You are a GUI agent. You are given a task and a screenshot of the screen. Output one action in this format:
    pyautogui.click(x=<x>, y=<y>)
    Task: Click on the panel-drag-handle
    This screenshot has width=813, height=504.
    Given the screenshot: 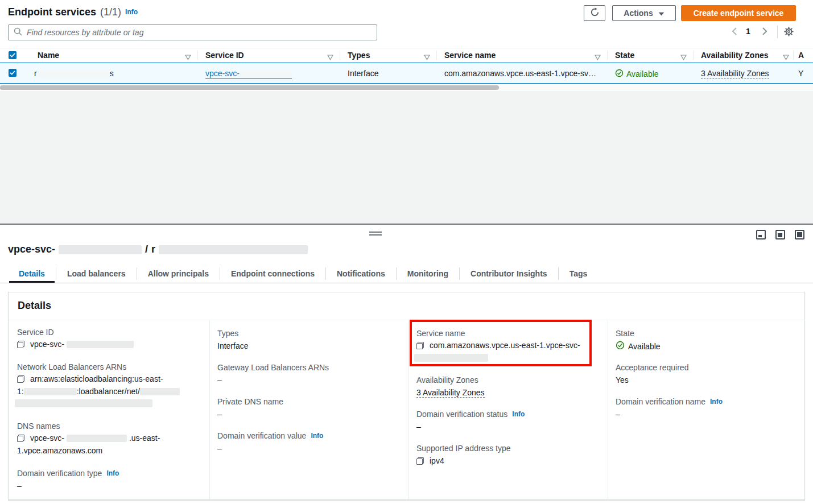 What is the action you would take?
    pyautogui.click(x=375, y=234)
    